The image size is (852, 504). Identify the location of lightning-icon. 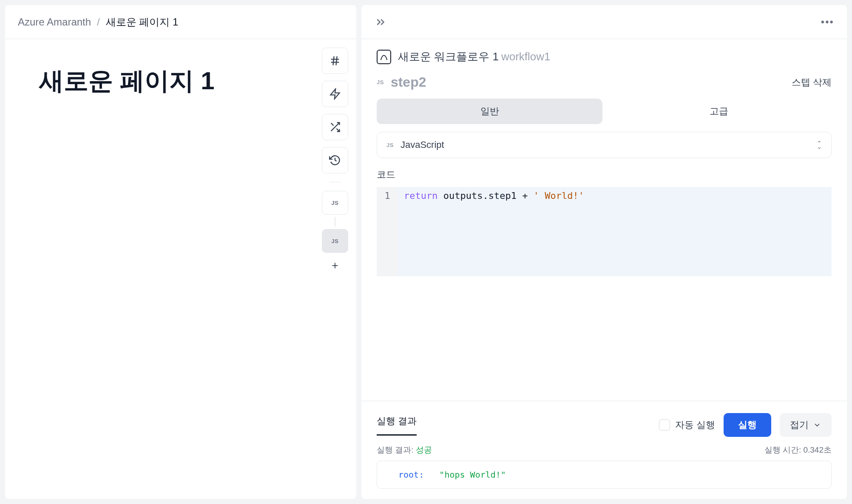
(335, 94).